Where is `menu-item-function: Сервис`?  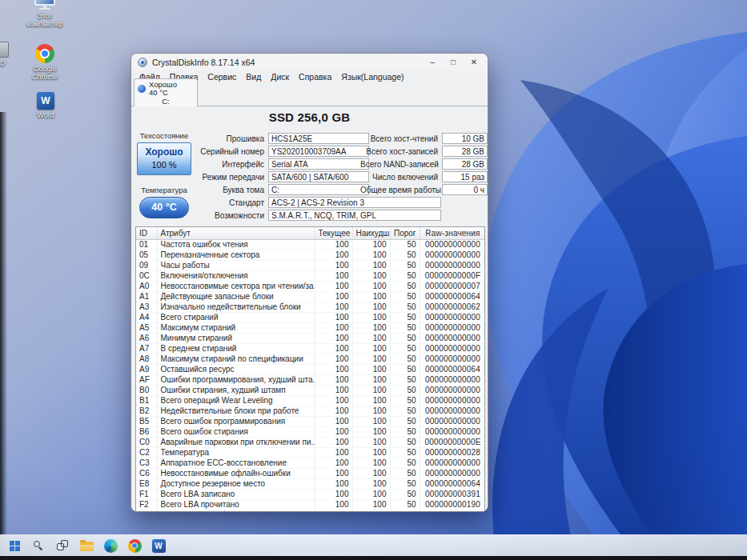 menu-item-function: Сервис is located at coordinates (222, 77).